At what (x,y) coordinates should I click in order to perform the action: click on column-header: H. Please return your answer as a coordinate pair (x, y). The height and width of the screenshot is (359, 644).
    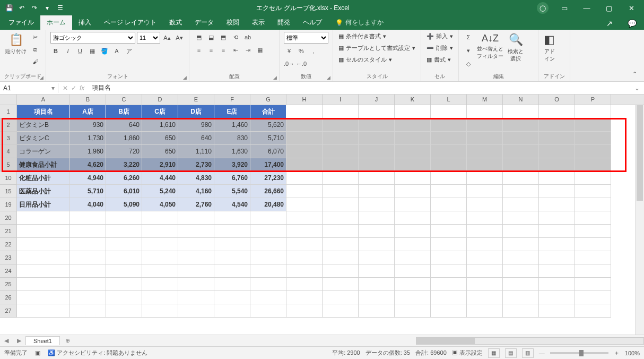
    Looking at the image, I should click on (304, 100).